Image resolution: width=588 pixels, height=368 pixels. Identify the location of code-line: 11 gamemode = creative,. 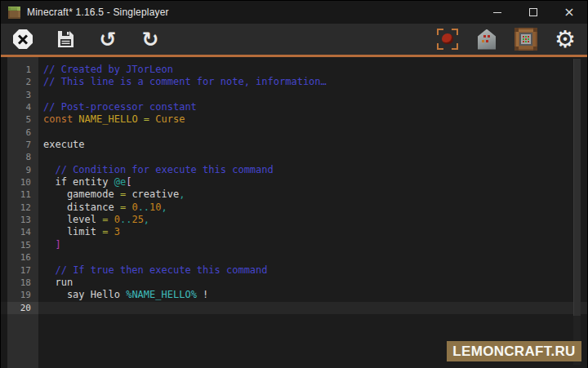
(294, 194).